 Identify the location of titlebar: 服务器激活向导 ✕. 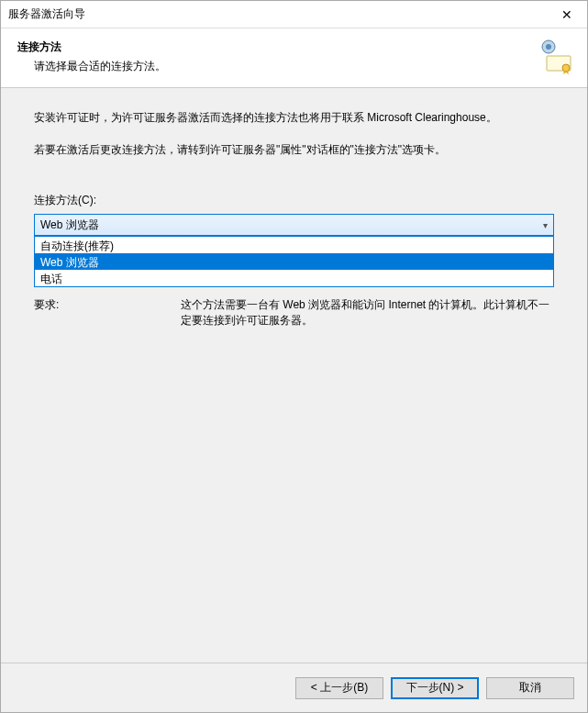
(294, 15).